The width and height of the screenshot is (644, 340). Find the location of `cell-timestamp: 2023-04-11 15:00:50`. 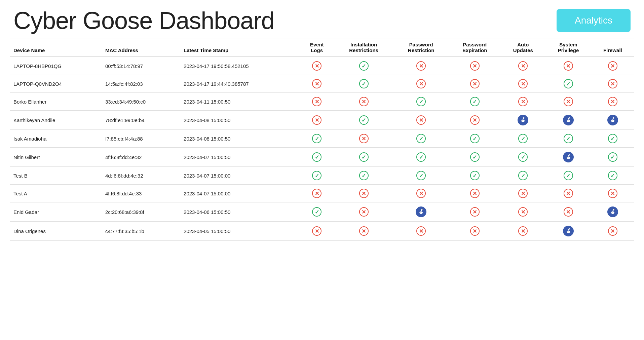

cell-timestamp: 2023-04-11 15:00:50 is located at coordinates (240, 102).